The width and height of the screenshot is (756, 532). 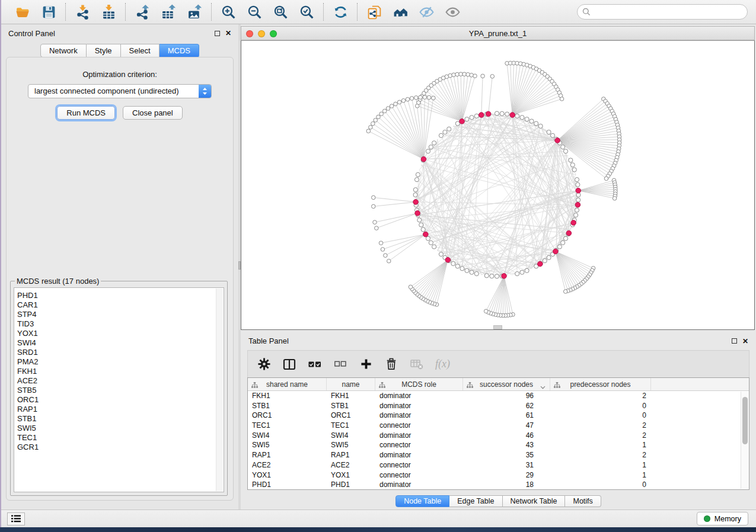 I want to click on window-close-light, so click(x=250, y=34).